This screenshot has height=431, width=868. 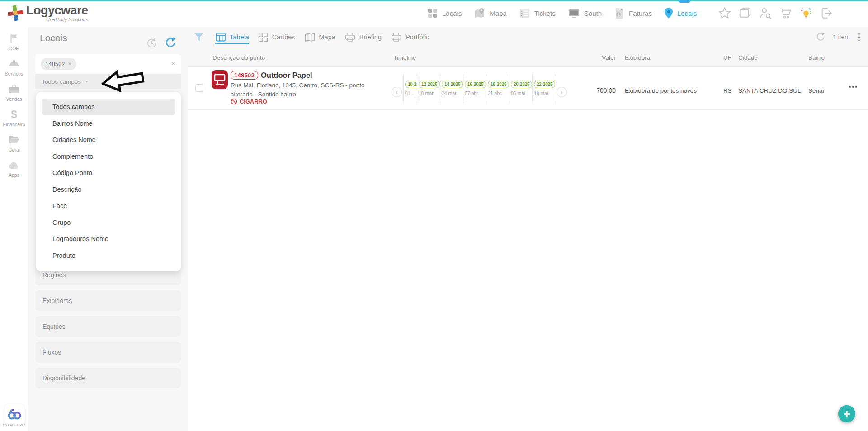 I want to click on folder-icon, so click(x=14, y=140).